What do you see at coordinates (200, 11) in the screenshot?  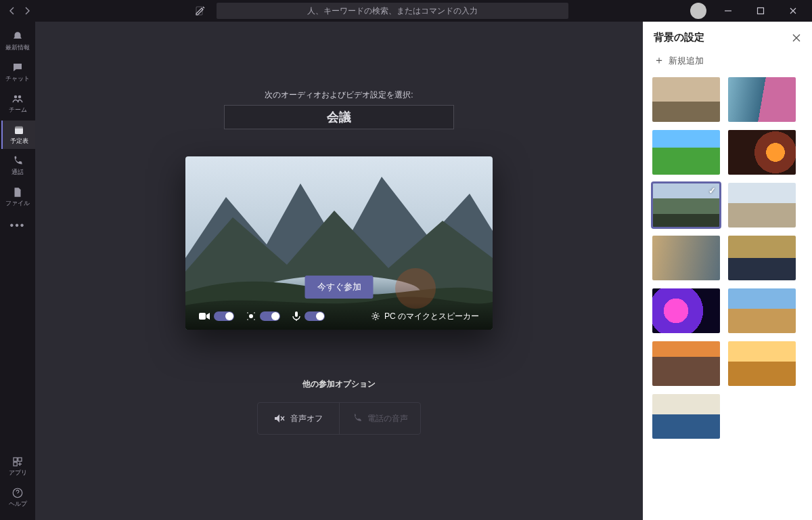 I see `compose-icon` at bounding box center [200, 11].